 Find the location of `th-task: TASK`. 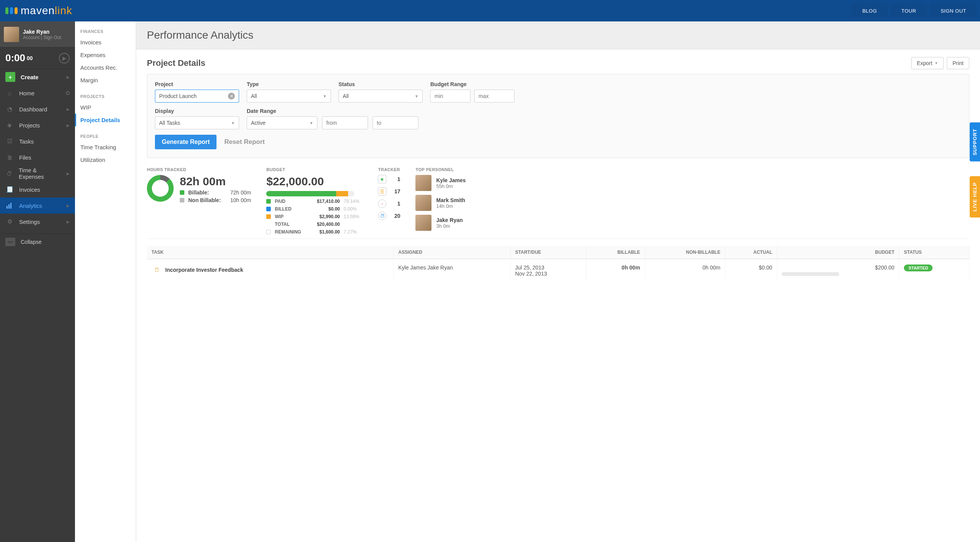

th-task: TASK is located at coordinates (270, 253).